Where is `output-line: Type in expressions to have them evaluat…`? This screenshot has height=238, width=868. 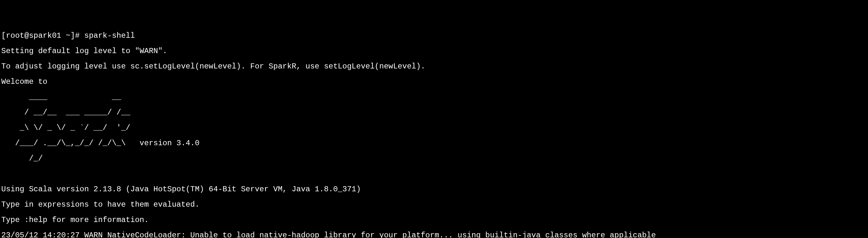 output-line: Type in expressions to have them evaluat… is located at coordinates (434, 205).